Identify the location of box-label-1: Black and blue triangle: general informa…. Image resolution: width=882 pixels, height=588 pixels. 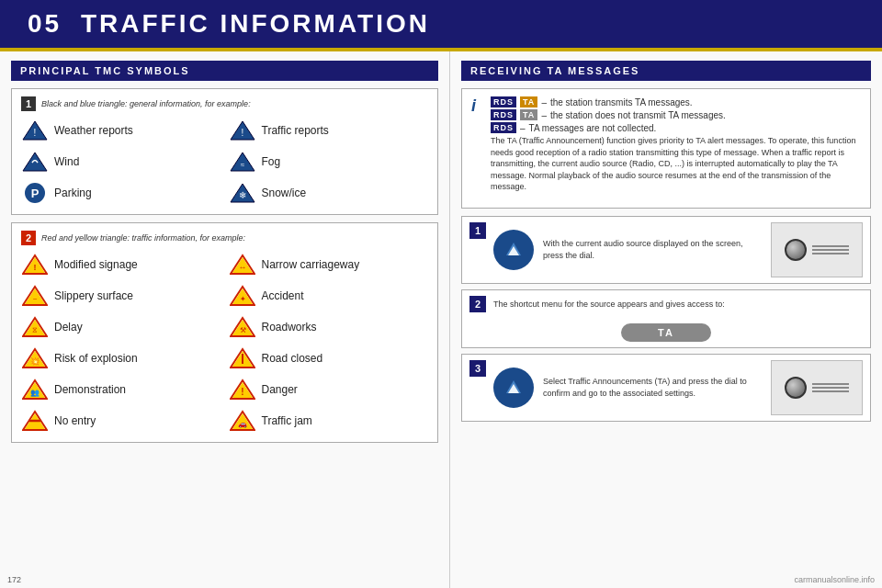
(146, 104).